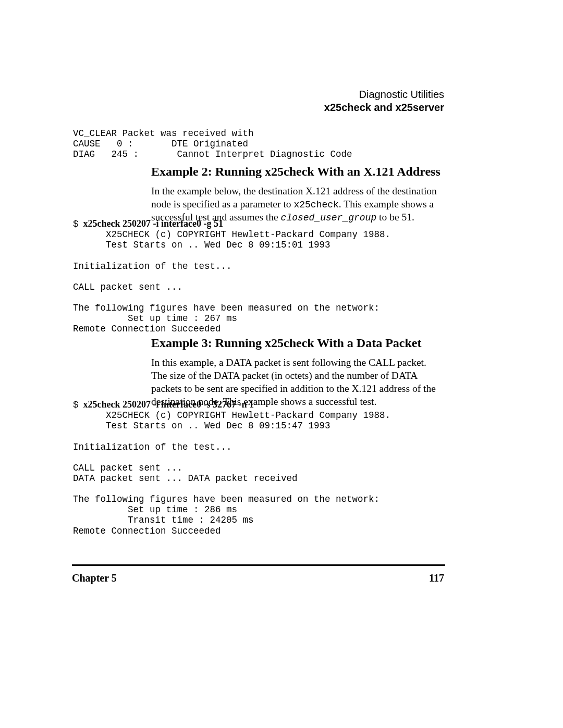  I want to click on footer-page-number: 117, so click(437, 578).